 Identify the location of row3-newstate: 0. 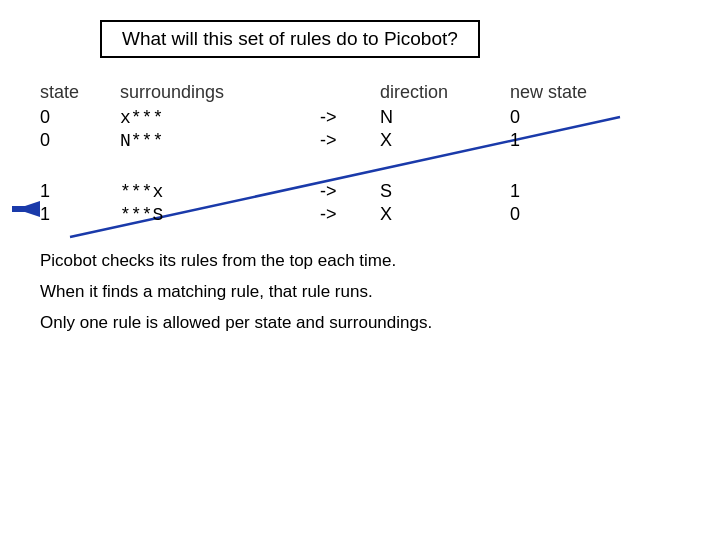
(515, 214).